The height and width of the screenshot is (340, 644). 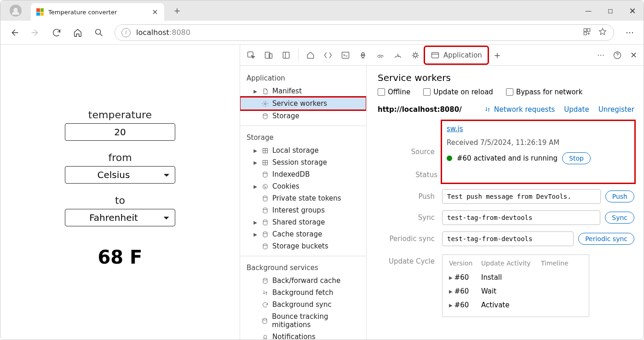 What do you see at coordinates (302, 305) in the screenshot?
I see `sidebar-item-label: Background sync` at bounding box center [302, 305].